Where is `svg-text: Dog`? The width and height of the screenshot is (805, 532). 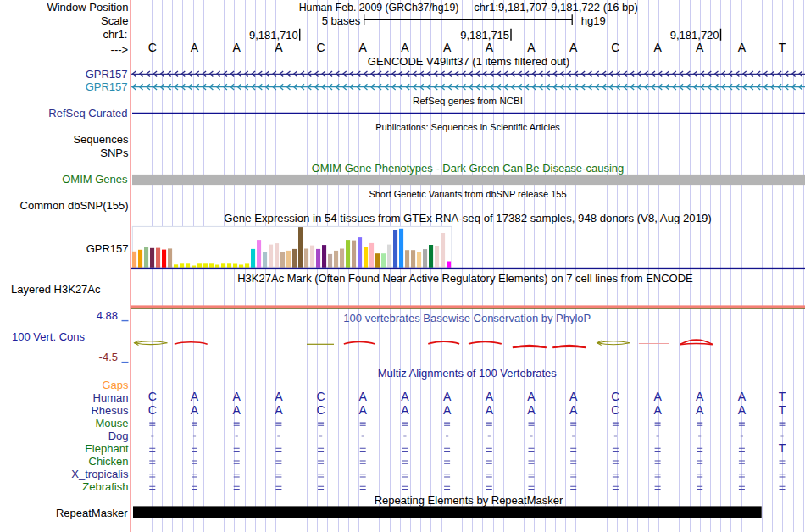
svg-text: Dog is located at coordinates (119, 435).